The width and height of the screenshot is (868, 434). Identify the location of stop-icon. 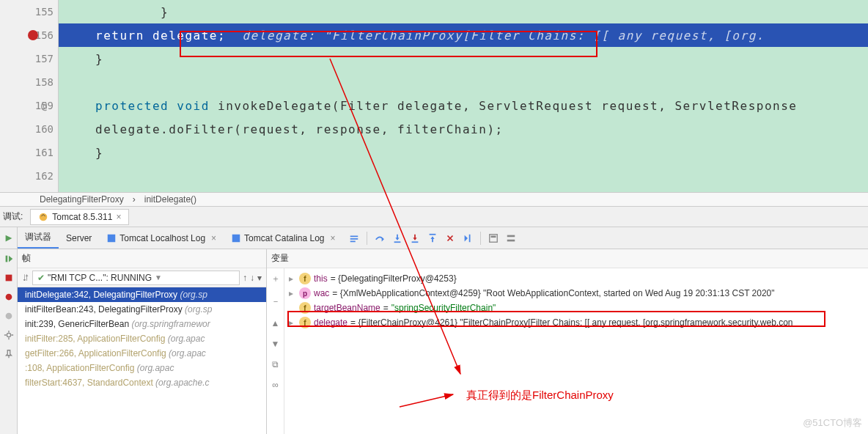
(9, 278).